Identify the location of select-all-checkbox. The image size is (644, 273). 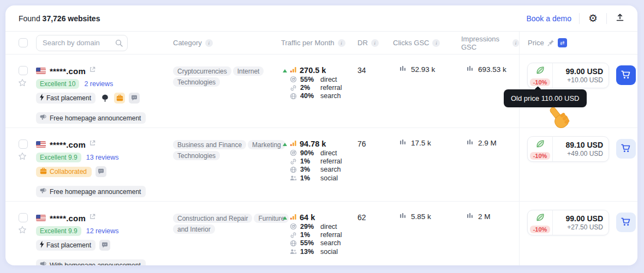
(23, 43).